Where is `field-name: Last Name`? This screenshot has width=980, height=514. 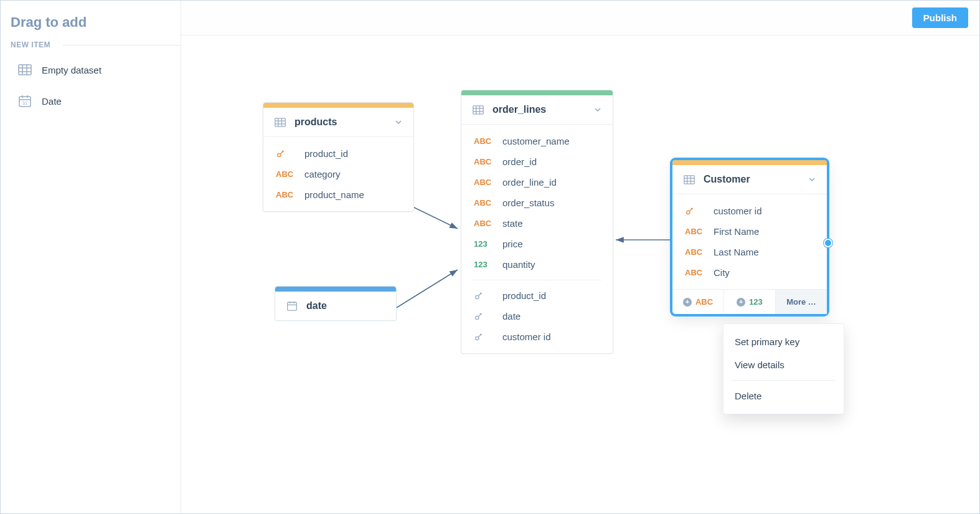 field-name: Last Name is located at coordinates (736, 252).